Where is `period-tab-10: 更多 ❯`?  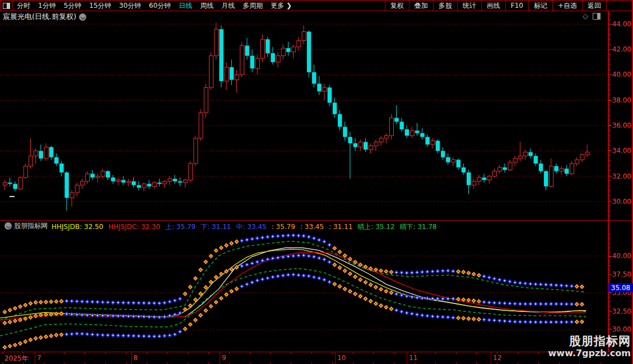
period-tab-10: 更多 ❯ is located at coordinates (281, 6).